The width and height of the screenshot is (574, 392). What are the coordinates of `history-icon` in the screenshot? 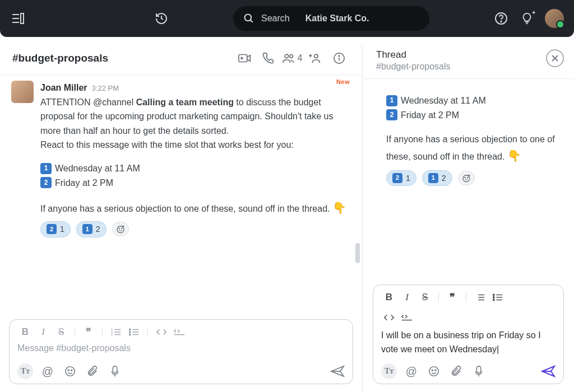 It's located at (161, 18).